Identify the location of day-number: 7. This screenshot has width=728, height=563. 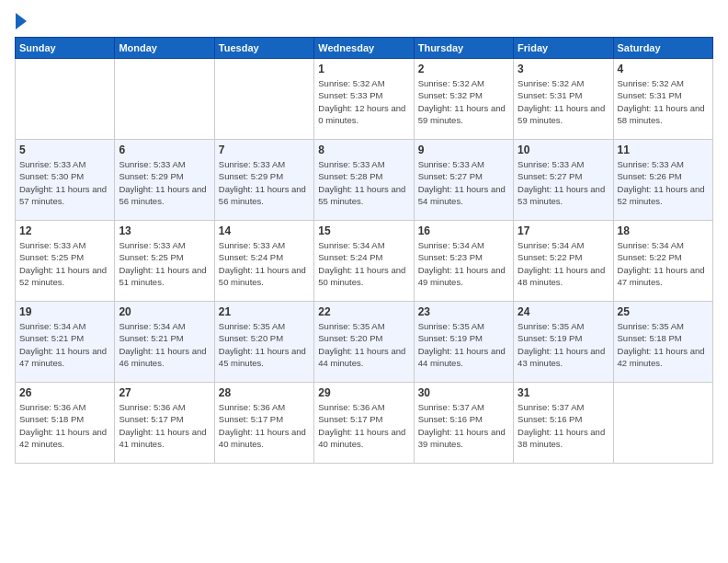
(265, 150).